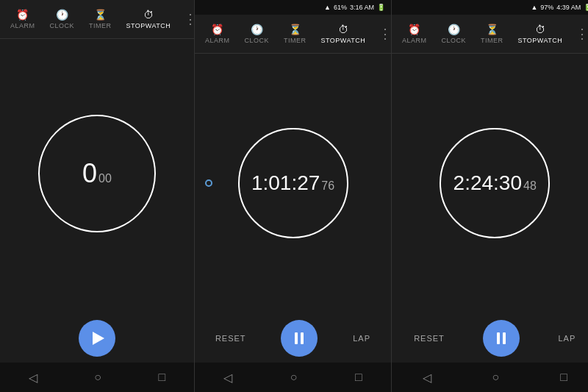 This screenshot has height=392, width=588. Describe the element at coordinates (148, 15) in the screenshot. I see `stopwatch-icon-1: ⏱` at that location.